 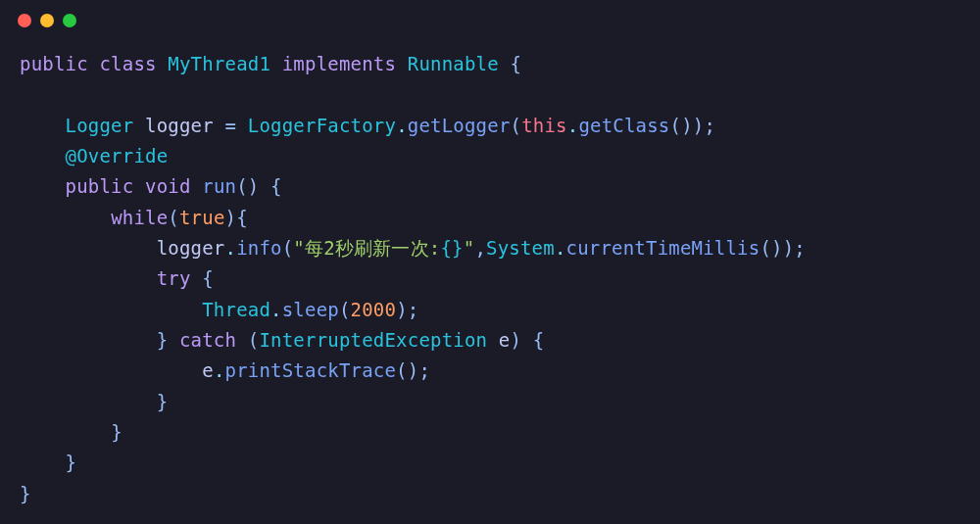 What do you see at coordinates (169, 186) in the screenshot?
I see `keyword-void: void` at bounding box center [169, 186].